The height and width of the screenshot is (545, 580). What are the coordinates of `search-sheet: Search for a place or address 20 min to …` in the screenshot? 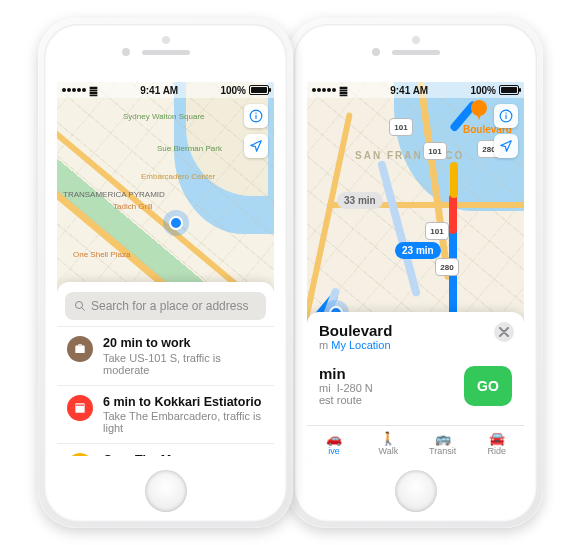 It's located at (166, 372).